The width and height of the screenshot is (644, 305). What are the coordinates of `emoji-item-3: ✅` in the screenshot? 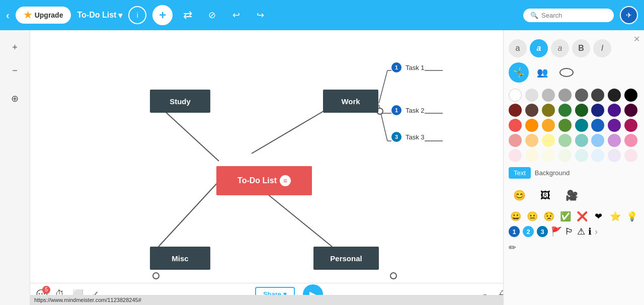 It's located at (566, 216).